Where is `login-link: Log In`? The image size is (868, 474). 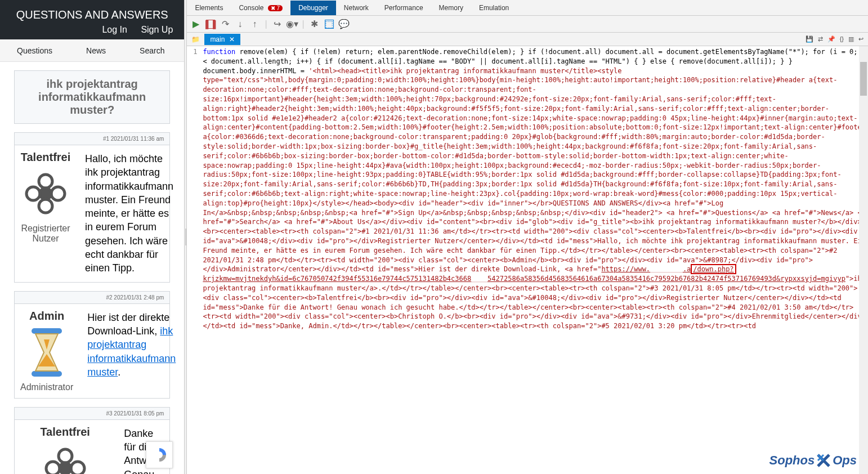 login-link: Log In is located at coordinates (114, 29).